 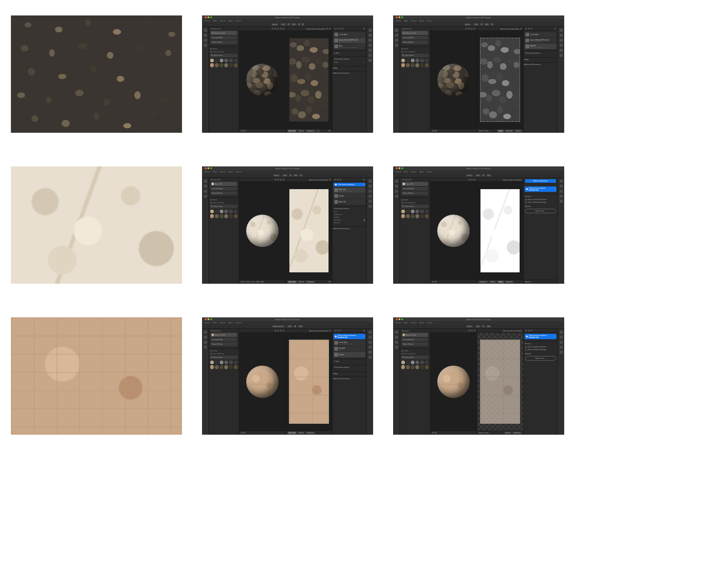 I want to click on cloud-icon, so click(x=206, y=40).